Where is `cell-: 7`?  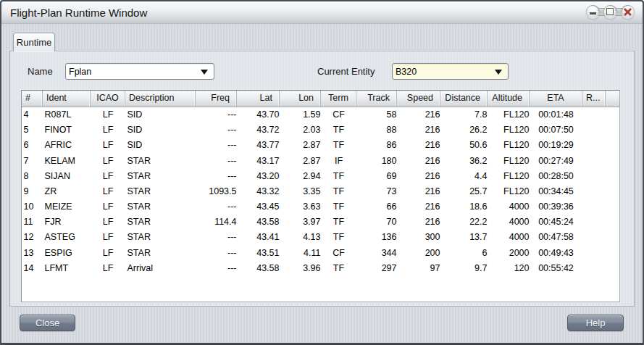 cell-: 7 is located at coordinates (32, 161).